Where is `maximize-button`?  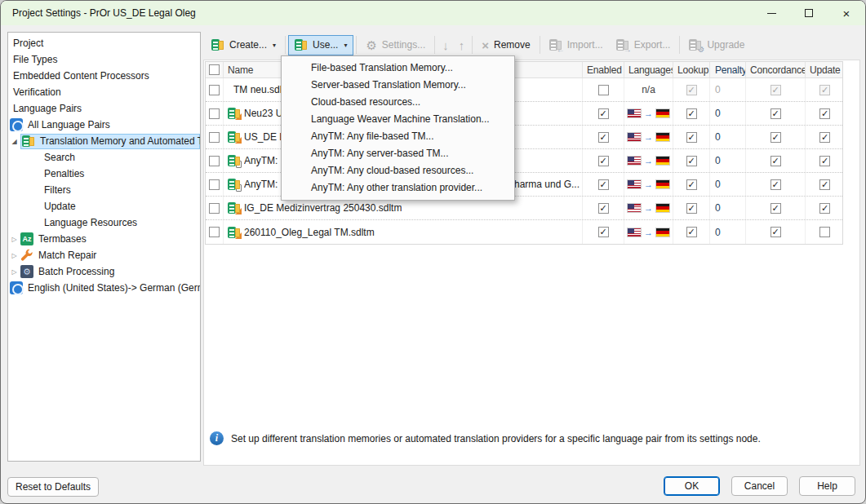
maximize-button is located at coordinates (809, 13).